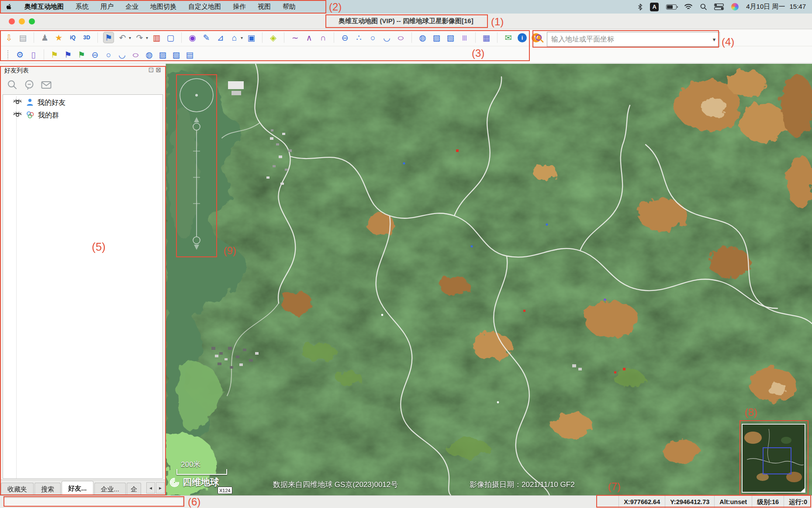 This screenshot has height=508, width=812. What do you see at coordinates (522, 485) in the screenshot?
I see `map-capture-date: 影像拍摄日期：2021/11/10 GF2` at bounding box center [522, 485].